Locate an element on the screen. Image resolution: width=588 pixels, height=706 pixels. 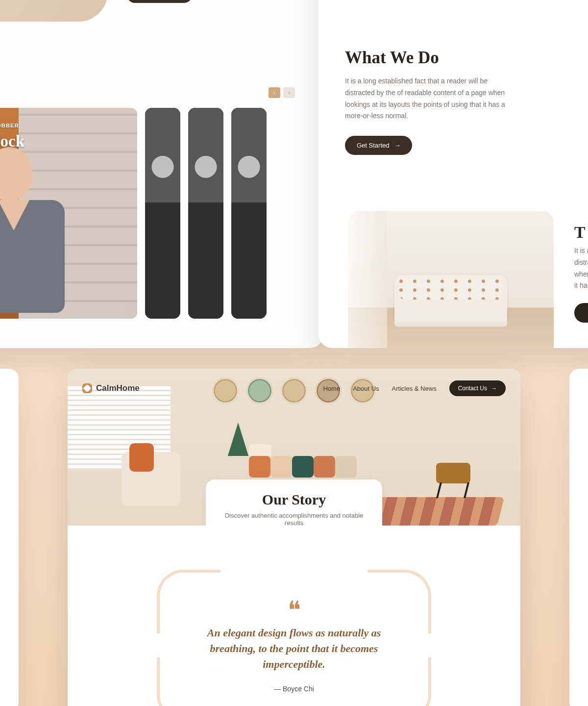
second-section-body: It is a long established fact that a rea… is located at coordinates (581, 269).